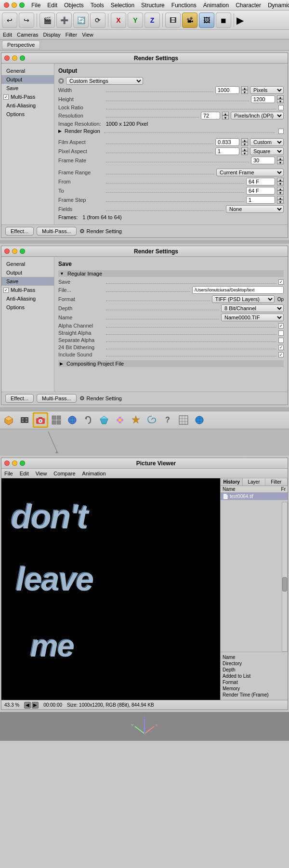  What do you see at coordinates (216, 5) in the screenshot?
I see `menu-animation: Animation` at bounding box center [216, 5].